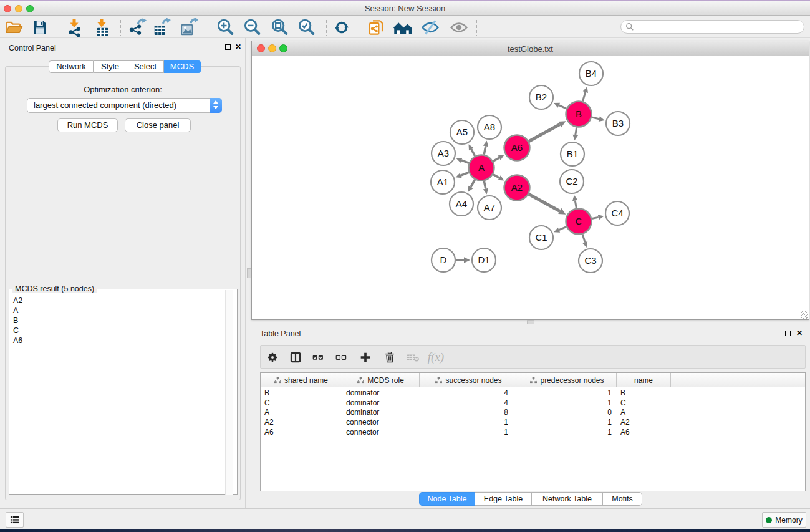  I want to click on table-panel-float-icon, so click(788, 333).